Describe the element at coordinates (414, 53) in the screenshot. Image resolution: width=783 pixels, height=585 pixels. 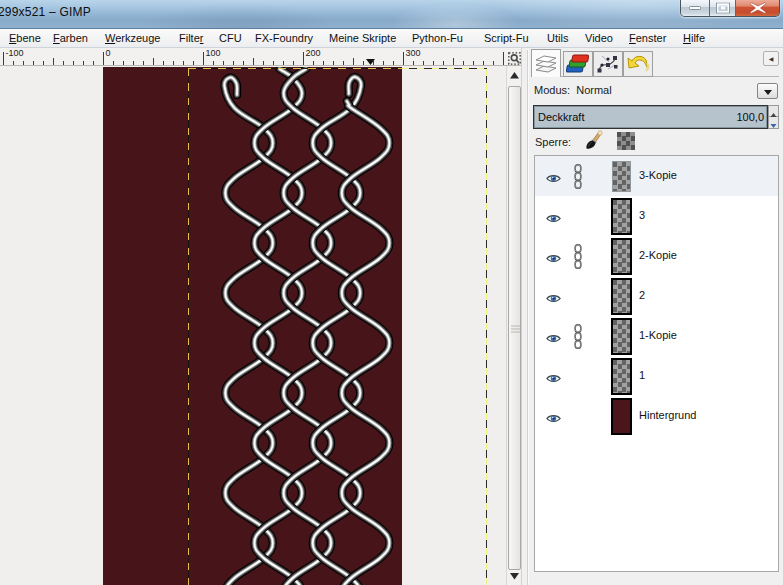
I see `svg-text: 300` at that location.